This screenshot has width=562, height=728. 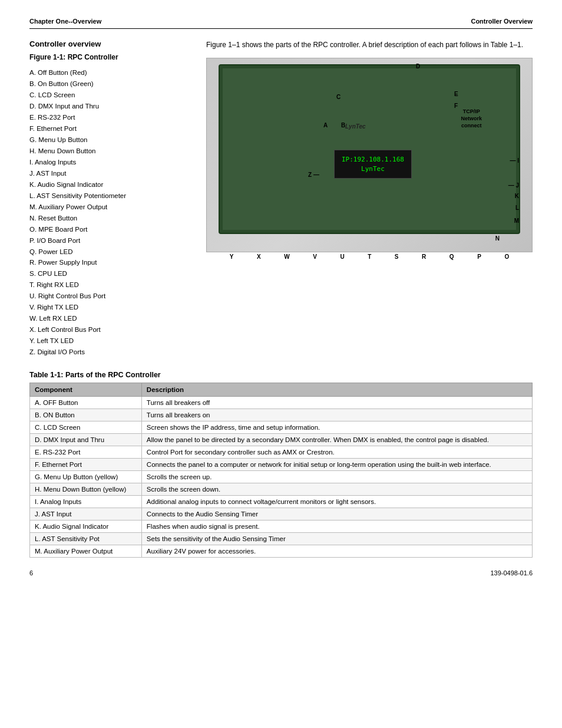 I want to click on parts-list-item: J. AST Input, so click(x=112, y=173).